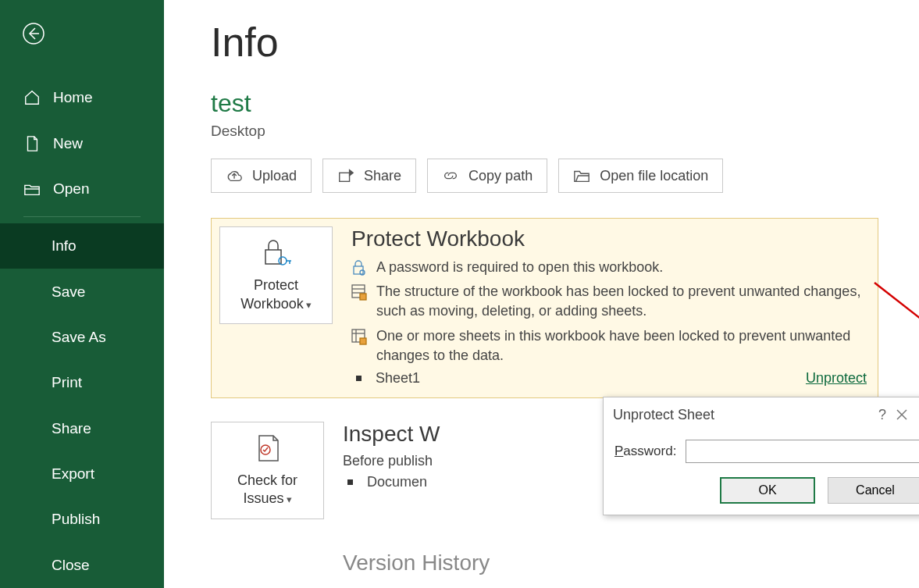 The width and height of the screenshot is (919, 588). I want to click on version-history-title: Version History, so click(611, 563).